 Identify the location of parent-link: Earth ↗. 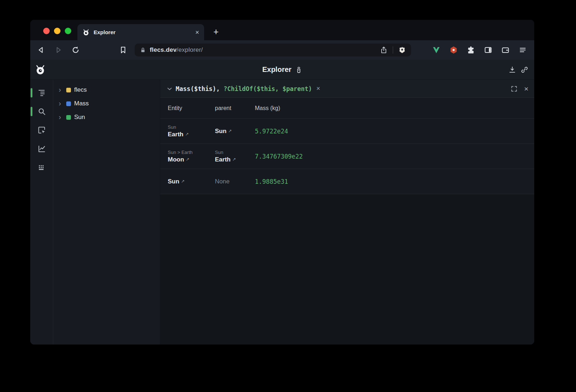
(225, 160).